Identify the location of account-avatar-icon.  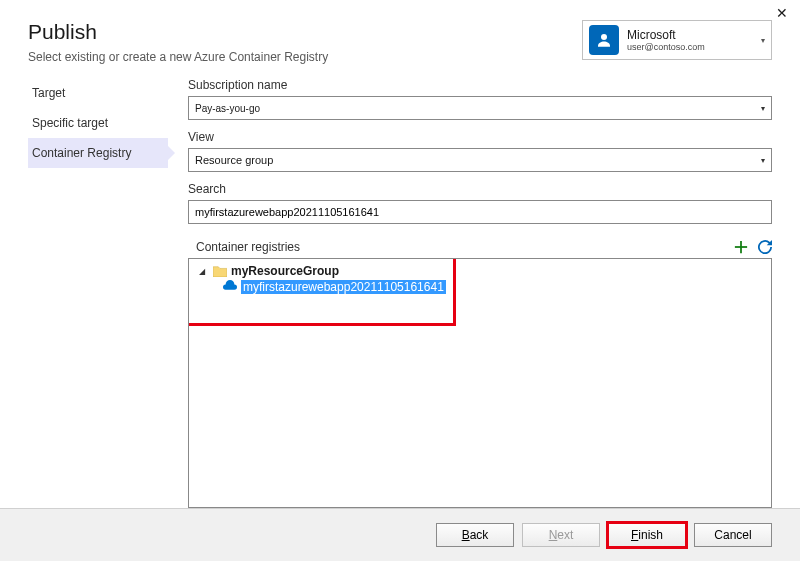
(604, 40).